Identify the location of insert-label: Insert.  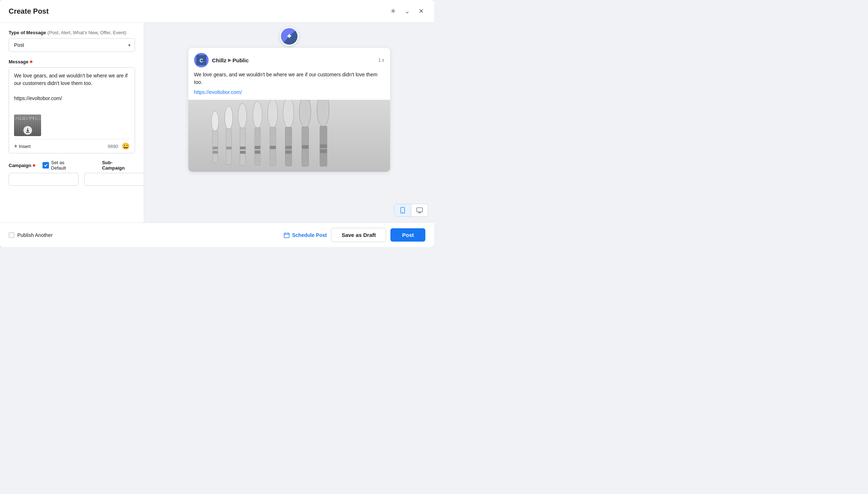
(24, 146).